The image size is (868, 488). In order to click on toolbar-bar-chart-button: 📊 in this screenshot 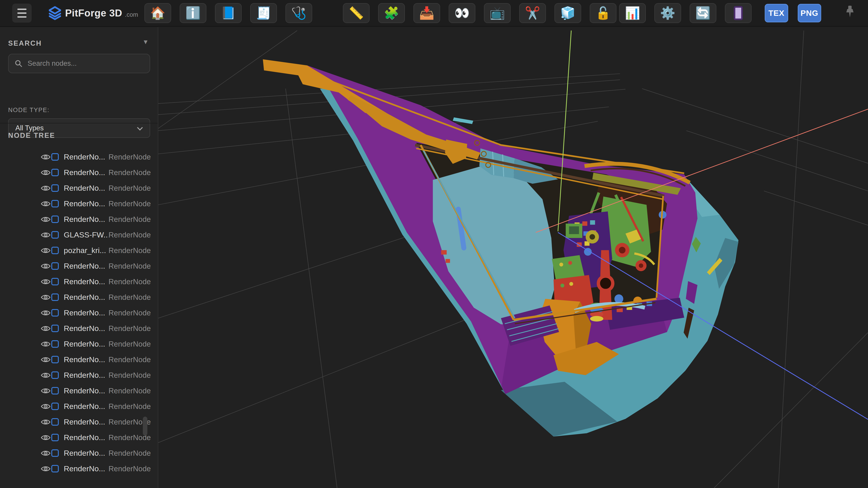, I will do `click(632, 13)`.